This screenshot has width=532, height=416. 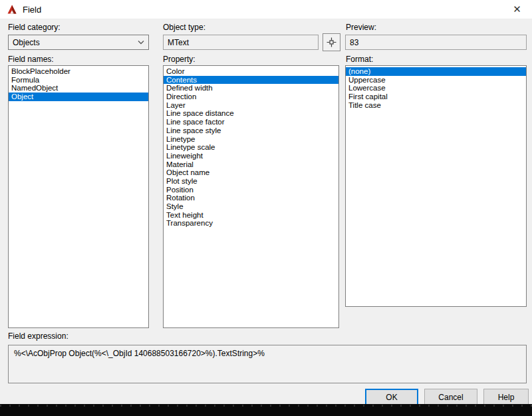 What do you see at coordinates (180, 59) in the screenshot?
I see `property-label: Property:` at bounding box center [180, 59].